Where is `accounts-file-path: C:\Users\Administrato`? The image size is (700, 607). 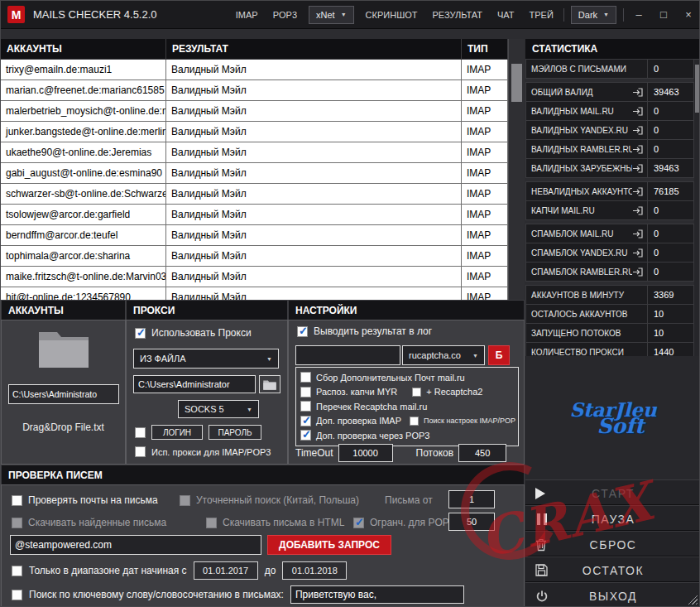 accounts-file-path: C:\Users\Administrato is located at coordinates (64, 394).